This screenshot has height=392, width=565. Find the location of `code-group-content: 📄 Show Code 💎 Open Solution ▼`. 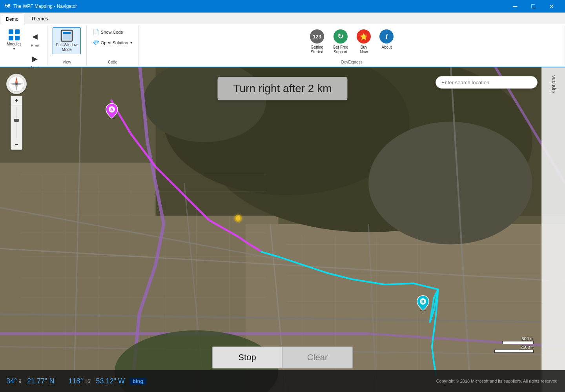

code-group-content: 📄 Show Code 💎 Open Solution ▼ is located at coordinates (113, 42).